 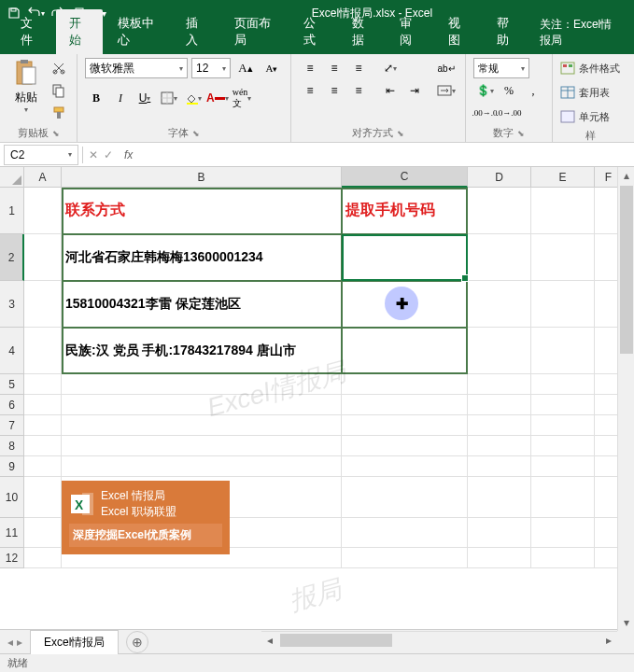 What do you see at coordinates (79, 32) in the screenshot?
I see `menu-home: 开始` at bounding box center [79, 32].